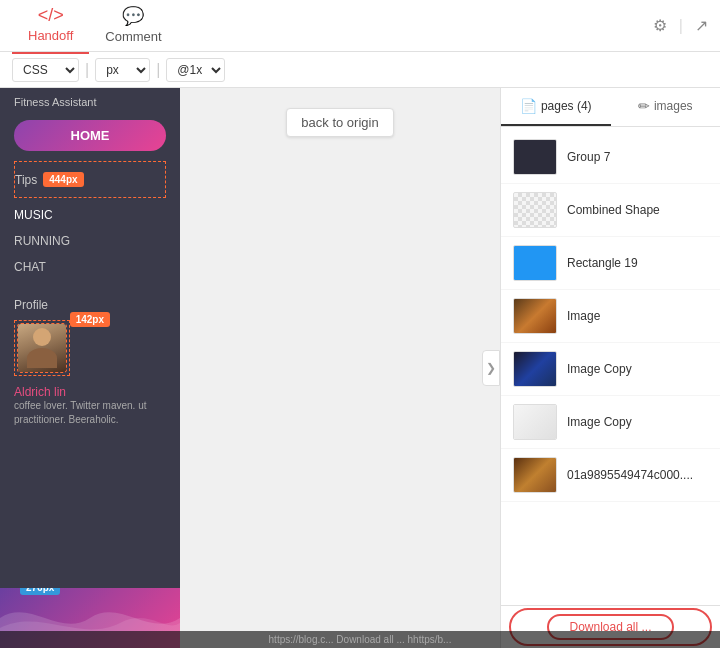 This screenshot has height=648, width=720. What do you see at coordinates (90, 362) in the screenshot?
I see `profile-section: Profile 142px Aldrich lin coffee lover. …` at bounding box center [90, 362].